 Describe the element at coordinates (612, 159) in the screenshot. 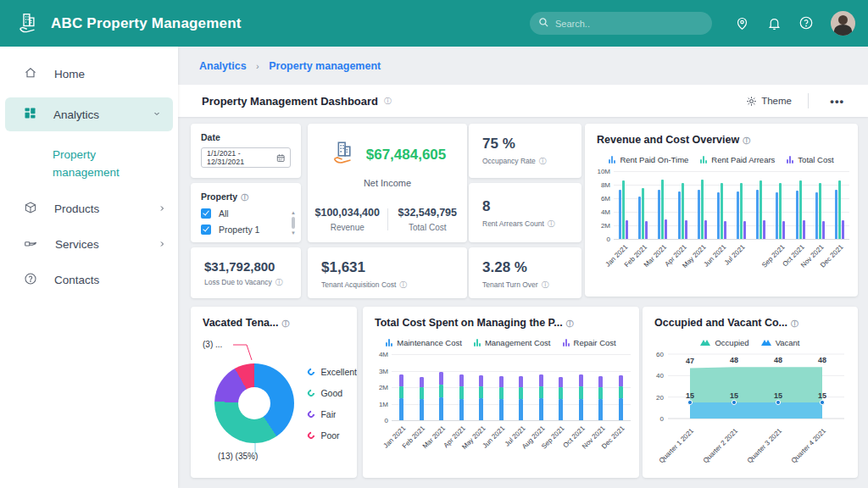

I see `bar-chart-legend-icon` at that location.